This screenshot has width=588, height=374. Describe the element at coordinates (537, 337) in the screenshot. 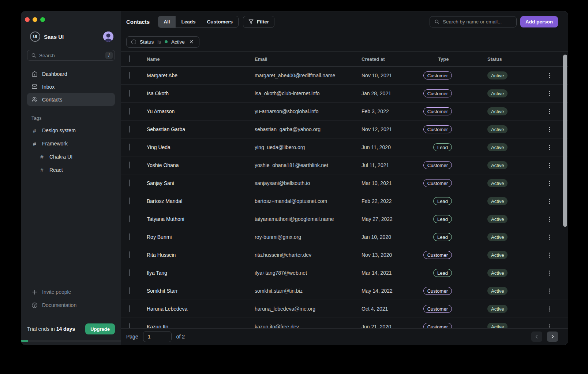

I see `previous-page-button` at that location.